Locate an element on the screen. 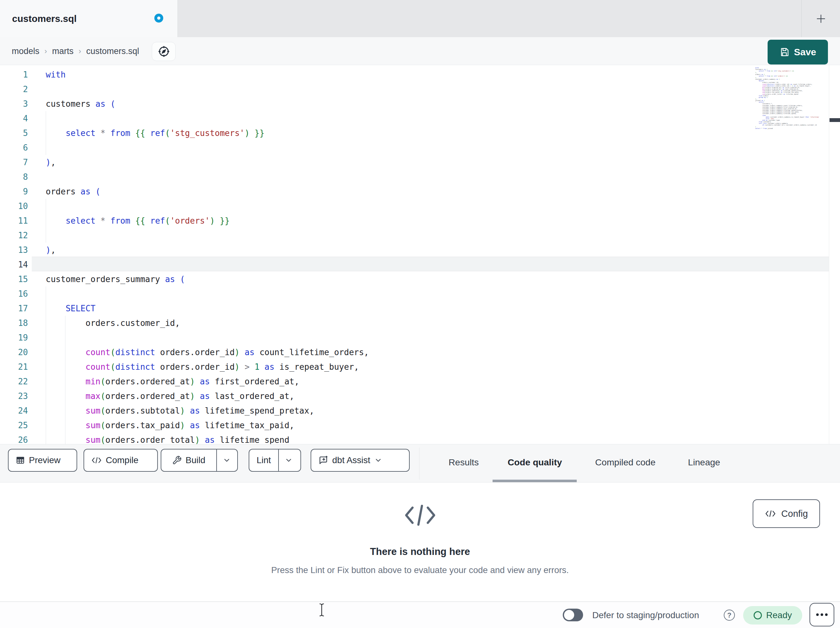 The width and height of the screenshot is (840, 628). table-grid-icon is located at coordinates (21, 460).